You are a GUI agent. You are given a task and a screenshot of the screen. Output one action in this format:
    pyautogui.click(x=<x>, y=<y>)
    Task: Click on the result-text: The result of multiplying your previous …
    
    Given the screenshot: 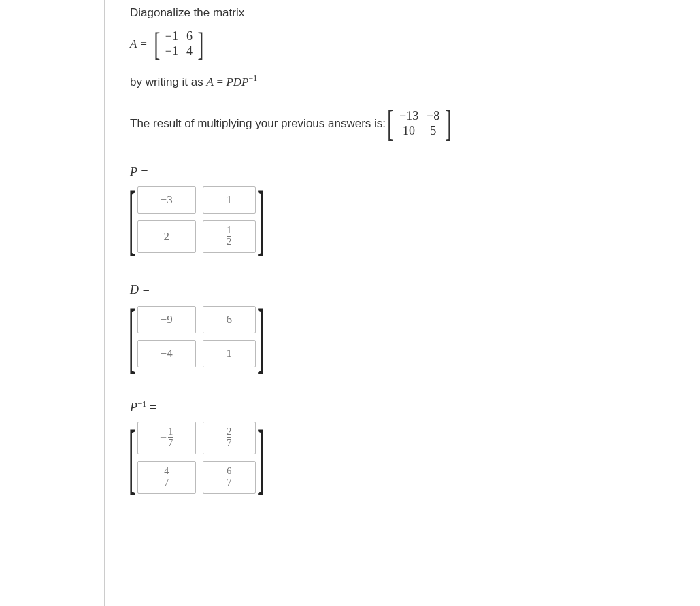 What is the action you would take?
    pyautogui.click(x=258, y=124)
    